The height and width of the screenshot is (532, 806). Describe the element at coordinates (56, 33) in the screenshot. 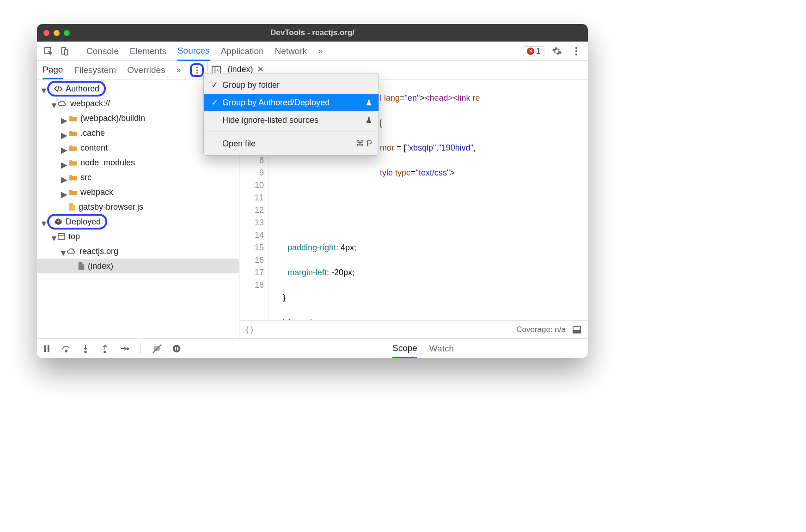

I see `traffic-lights` at that location.